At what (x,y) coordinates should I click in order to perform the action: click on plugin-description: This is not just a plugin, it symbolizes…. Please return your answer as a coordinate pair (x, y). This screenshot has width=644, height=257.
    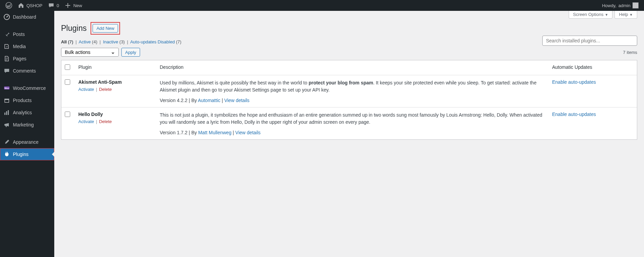
    Looking at the image, I should click on (353, 119).